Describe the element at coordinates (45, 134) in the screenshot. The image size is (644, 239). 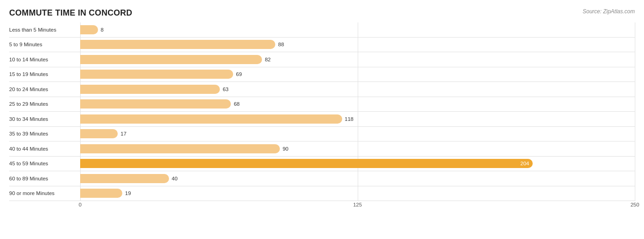
I see `bar-label: 35 to 39 Minutes` at that location.